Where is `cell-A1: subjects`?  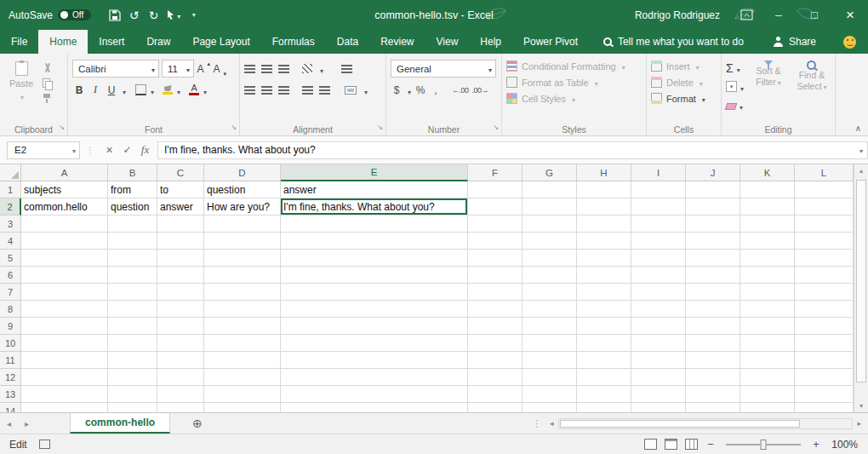 cell-A1: subjects is located at coordinates (65, 190).